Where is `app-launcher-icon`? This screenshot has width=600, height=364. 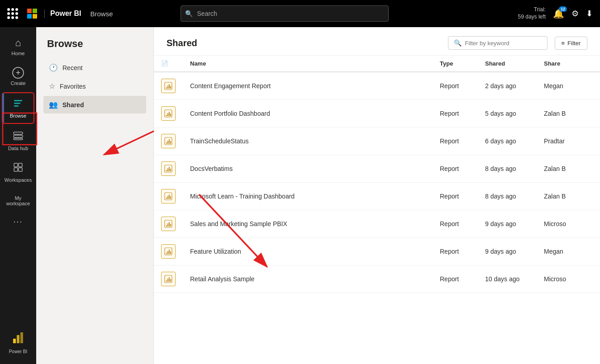
app-launcher-icon is located at coordinates (13, 14).